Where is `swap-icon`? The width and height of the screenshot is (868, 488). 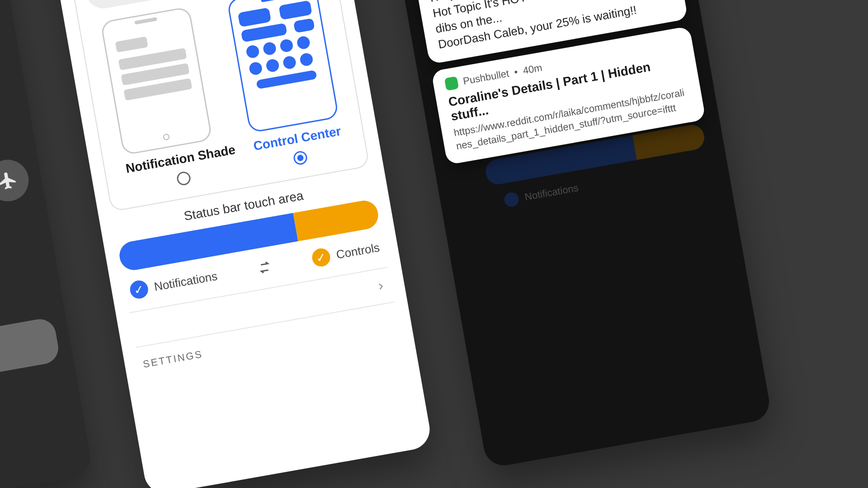 swap-icon is located at coordinates (265, 267).